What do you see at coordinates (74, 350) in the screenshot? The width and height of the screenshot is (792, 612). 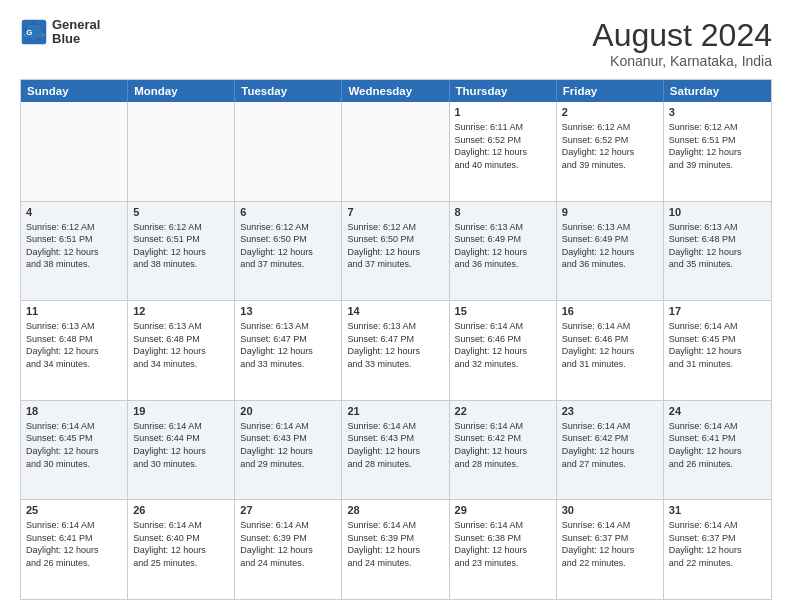 I see `day-cell-11: 11Sunrise: 6:13 AM Sunset: 6:48 PM Dayli…` at bounding box center [74, 350].